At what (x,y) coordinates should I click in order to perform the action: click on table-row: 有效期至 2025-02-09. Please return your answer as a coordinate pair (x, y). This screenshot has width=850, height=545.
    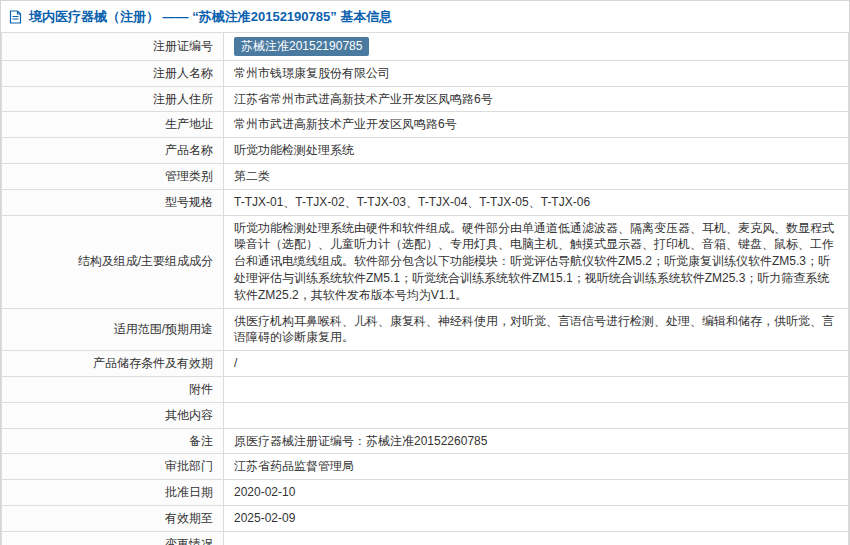
    Looking at the image, I should click on (426, 518).